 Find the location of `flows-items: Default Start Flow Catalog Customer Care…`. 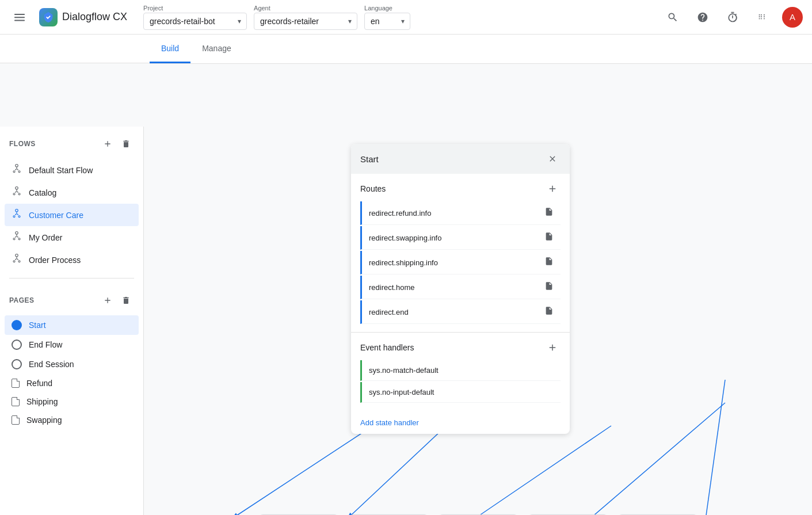

flows-items: Default Start Flow Catalog Customer Care… is located at coordinates (71, 215).